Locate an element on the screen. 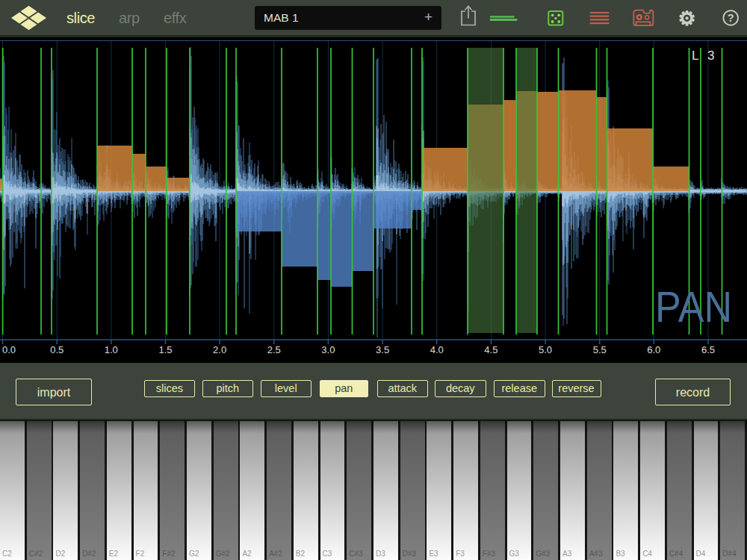 This screenshot has width=747, height=560. svg-text: 6.5 is located at coordinates (708, 349).